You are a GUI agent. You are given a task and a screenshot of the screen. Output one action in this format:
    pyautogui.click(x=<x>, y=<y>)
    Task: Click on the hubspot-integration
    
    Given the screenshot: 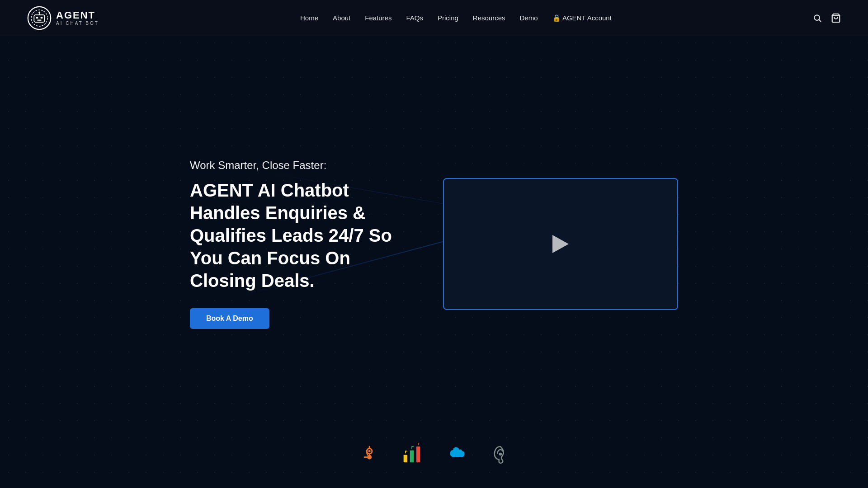 What is the action you would take?
    pyautogui.click(x=368, y=454)
    